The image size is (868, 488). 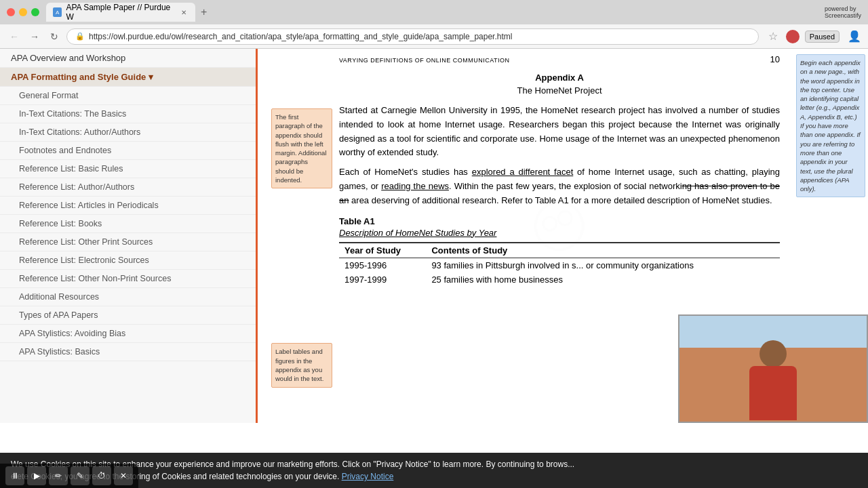 I want to click on underline-text-2: reading the news, so click(x=415, y=186).